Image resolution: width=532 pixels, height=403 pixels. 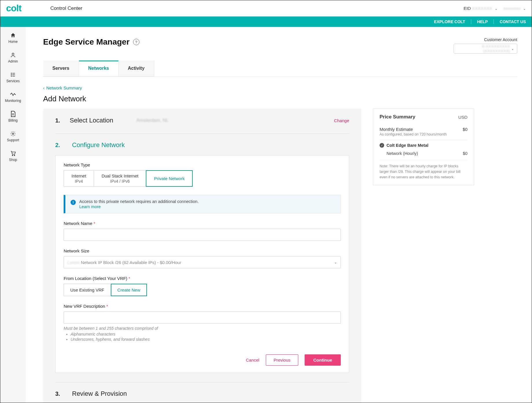 What do you see at coordinates (13, 117) in the screenshot?
I see `sidebar-item-billing: Billing` at bounding box center [13, 117].